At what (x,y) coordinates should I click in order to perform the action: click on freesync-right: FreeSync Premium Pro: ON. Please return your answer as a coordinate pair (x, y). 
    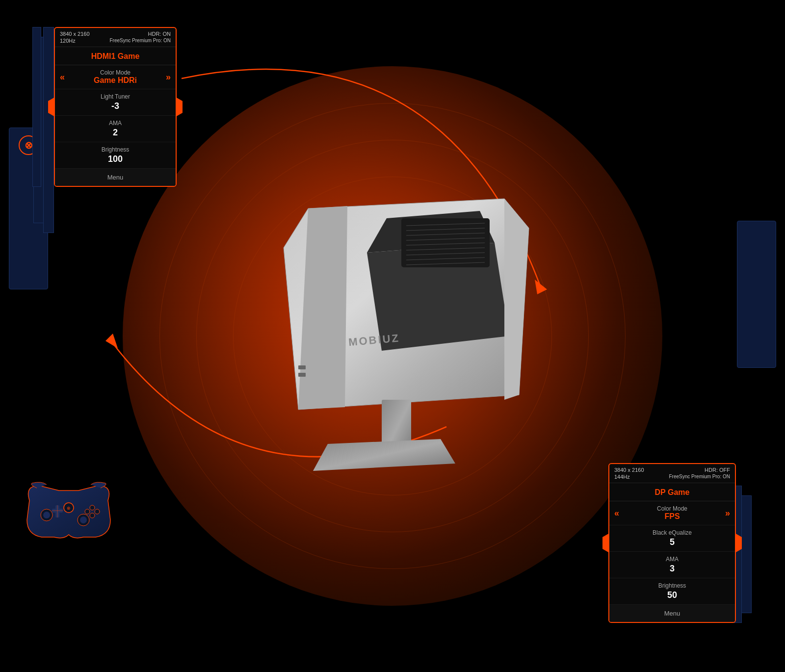
    Looking at the image, I should click on (700, 477).